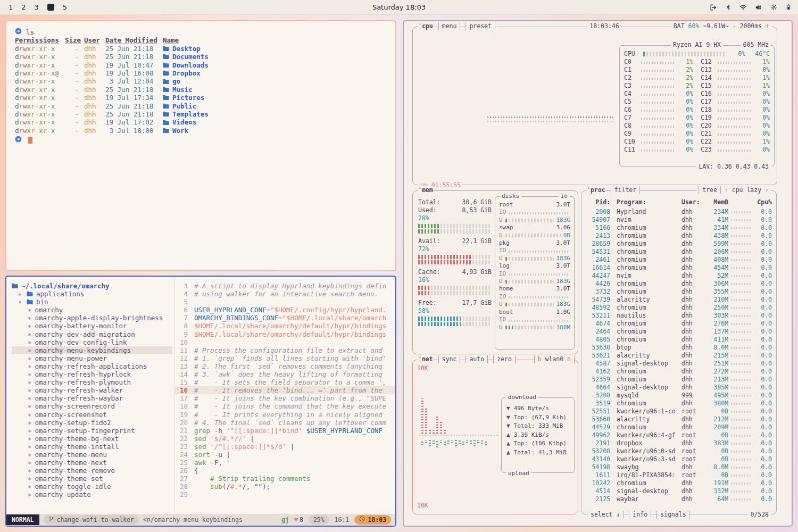 This screenshot has height=532, width=798. Describe the element at coordinates (713, 7) in the screenshot. I see `logout-icon` at that location.